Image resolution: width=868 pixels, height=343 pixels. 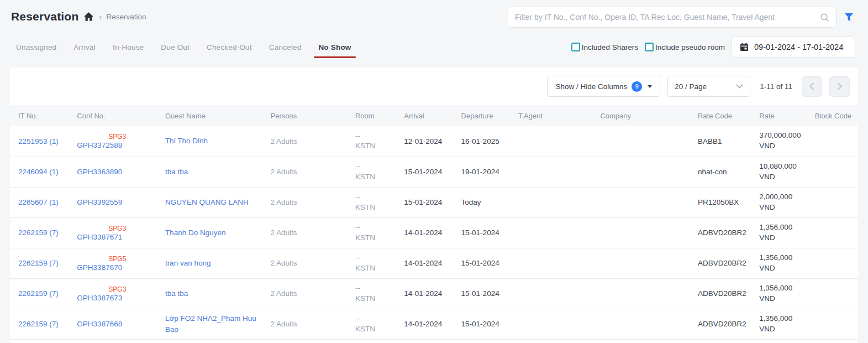 I want to click on cell-guest-name: Thi Tho Dinh, so click(x=213, y=142).